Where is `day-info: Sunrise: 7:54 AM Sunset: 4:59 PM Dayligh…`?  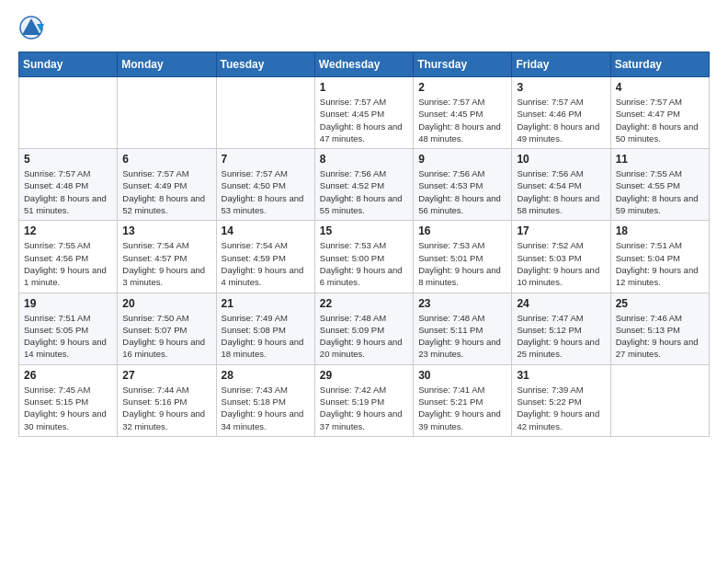
day-info: Sunrise: 7:54 AM Sunset: 4:59 PM Dayligh… is located at coordinates (266, 263).